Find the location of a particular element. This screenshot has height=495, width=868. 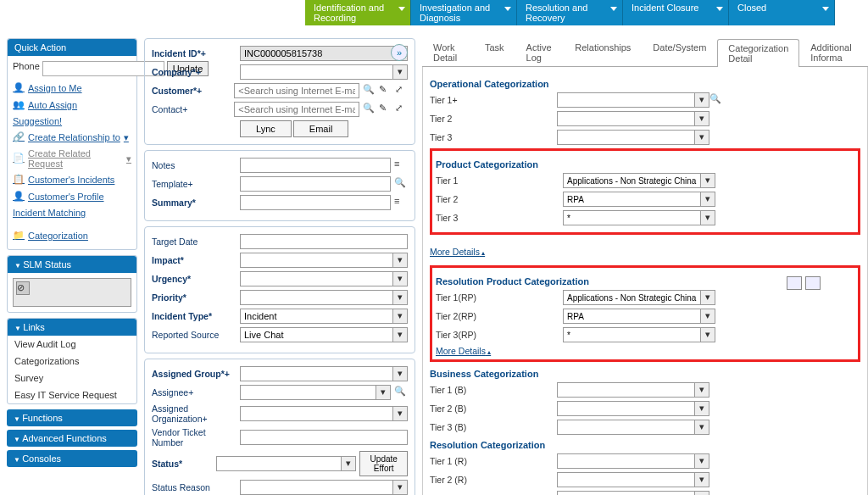

suggestion-link: Suggestion! is located at coordinates (72, 121).